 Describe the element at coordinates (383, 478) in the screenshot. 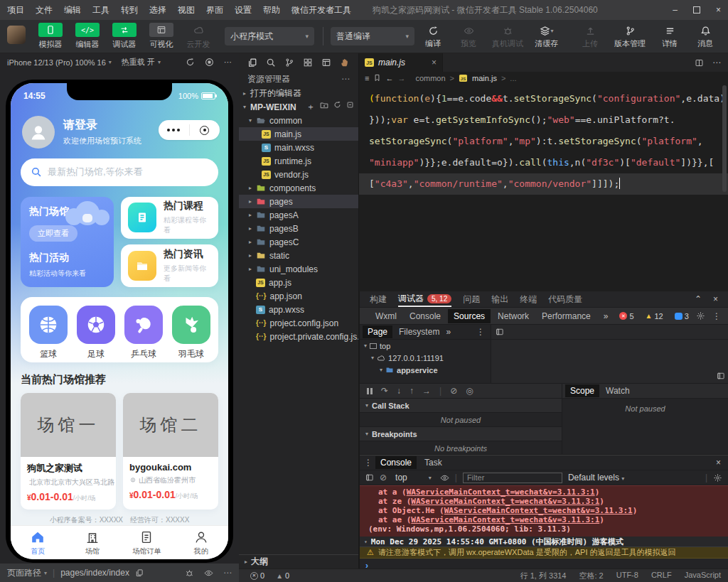

I see `clear-console-icon: ⊘` at that location.